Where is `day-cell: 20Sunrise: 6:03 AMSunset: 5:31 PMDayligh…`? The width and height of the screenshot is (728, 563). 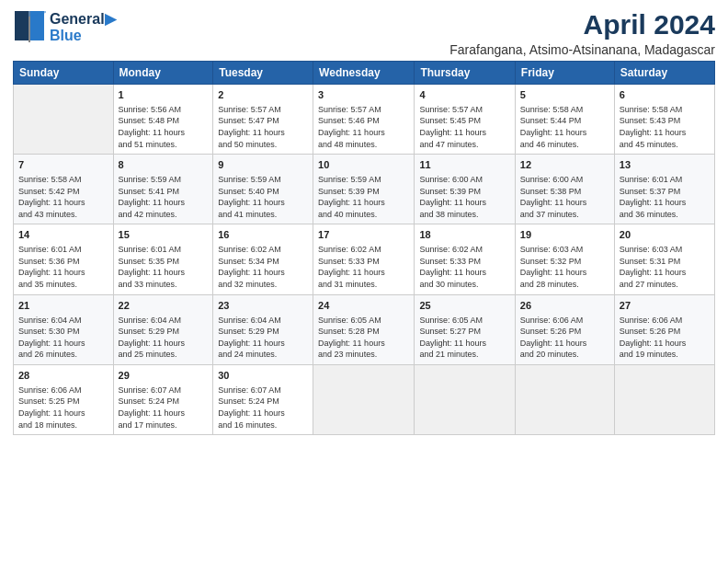 day-cell: 20Sunrise: 6:03 AMSunset: 5:31 PMDayligh… is located at coordinates (664, 259).